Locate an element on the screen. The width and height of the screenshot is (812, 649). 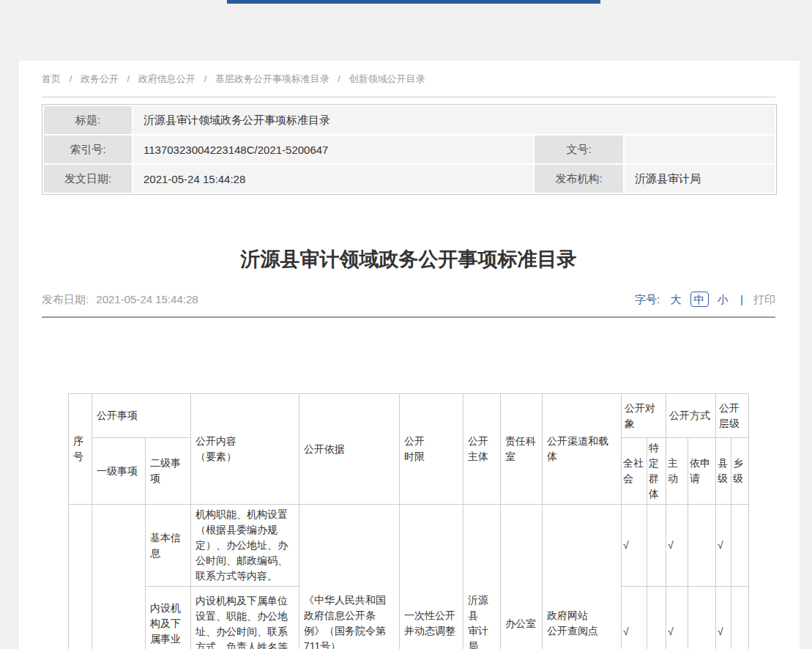
meta-index-label: 索引号: is located at coordinates (88, 149).